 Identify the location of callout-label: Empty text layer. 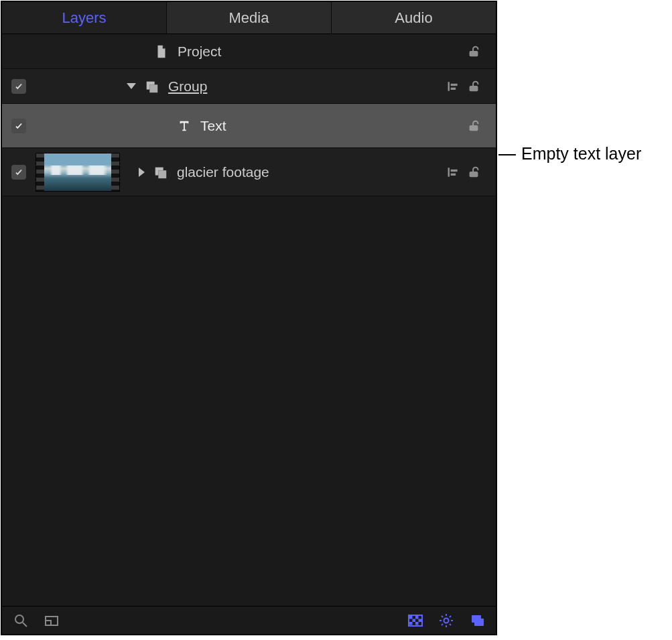
(582, 154).